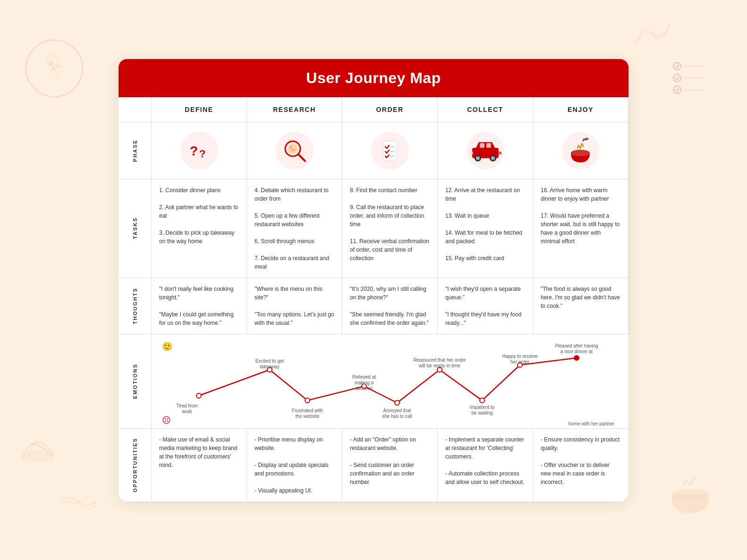  Describe the element at coordinates (135, 229) in the screenshot. I see `tasks-row-label: TASKS` at that location.